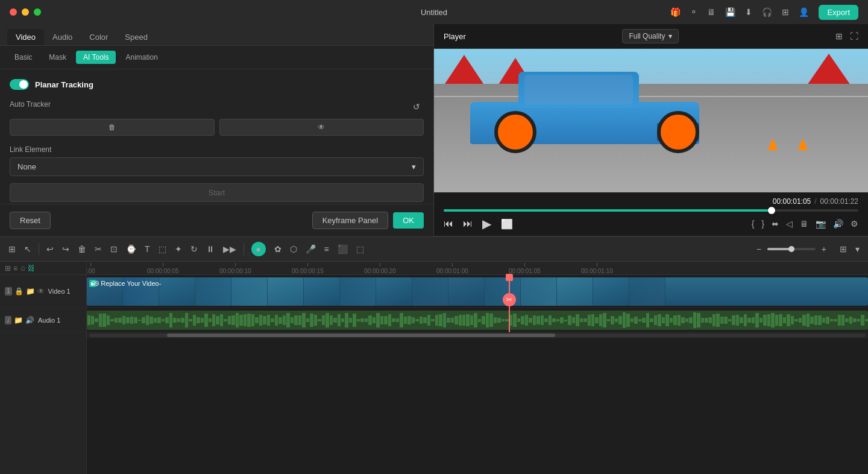 The height and width of the screenshot is (474, 868). I want to click on freeze-btn: ⏸, so click(210, 249).